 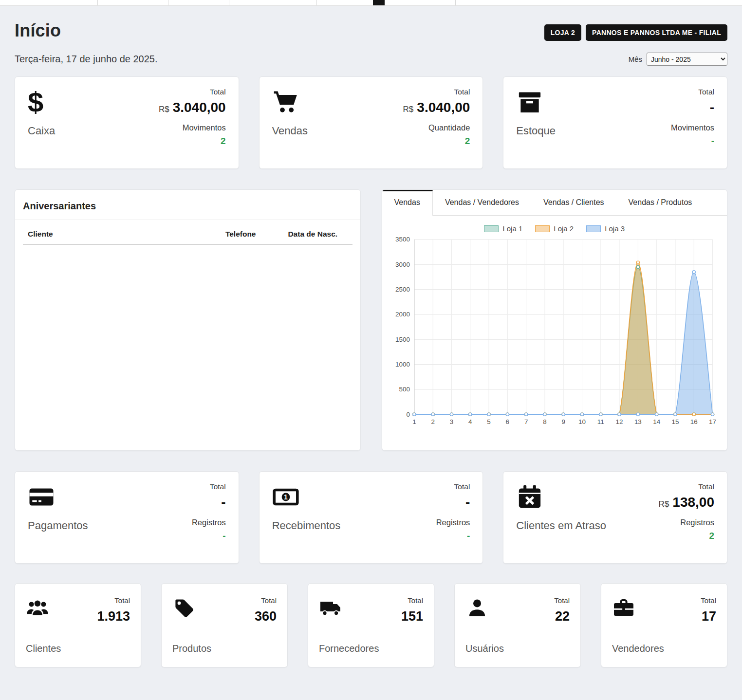 What do you see at coordinates (594, 229) in the screenshot?
I see `legend-swatch-loja3` at bounding box center [594, 229].